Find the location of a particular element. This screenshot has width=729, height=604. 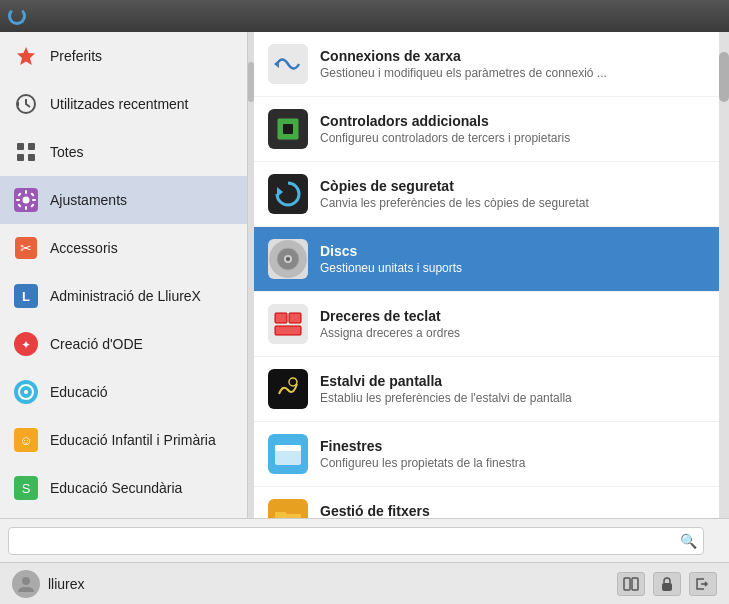

grid-icon is located at coordinates (26, 152).